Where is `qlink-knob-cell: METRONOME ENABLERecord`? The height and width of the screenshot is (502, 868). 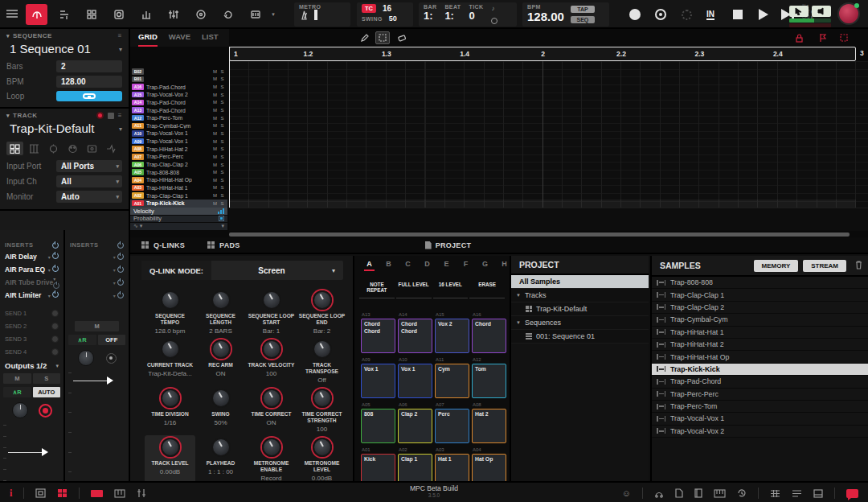 qlink-knob-cell: METRONOME ENABLERecord is located at coordinates (272, 460).